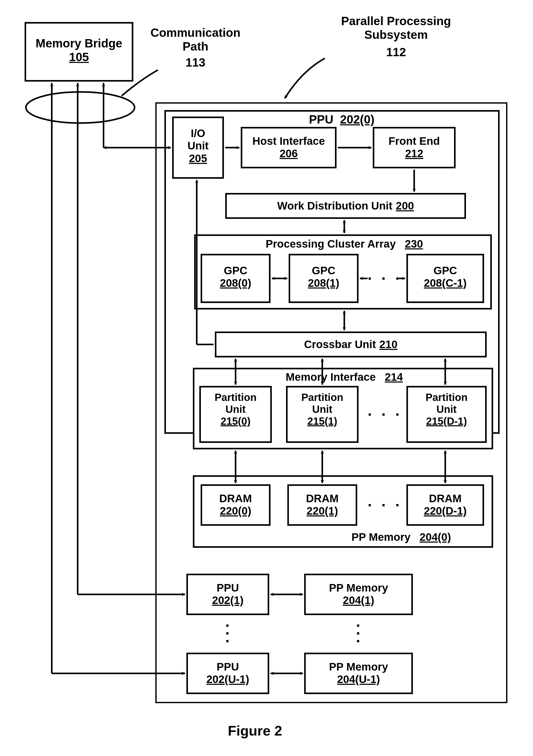 The image size is (533, 756). What do you see at coordinates (322, 505) in the screenshot?
I see `dram1-box: DRAM 220(1)` at bounding box center [322, 505].